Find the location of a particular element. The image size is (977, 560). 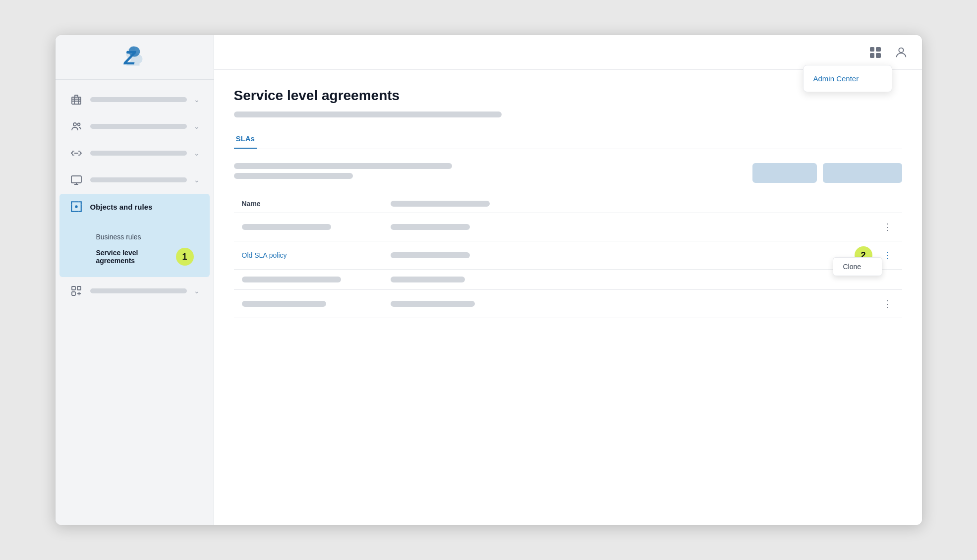

sla-header is located at coordinates (568, 173).